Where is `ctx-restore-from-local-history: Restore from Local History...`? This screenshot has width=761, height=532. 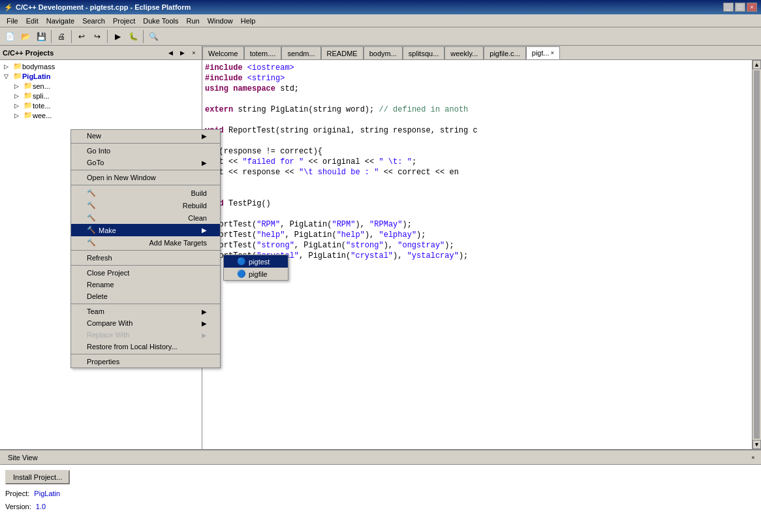 ctx-restore-from-local-history: Restore from Local History... is located at coordinates (146, 347).